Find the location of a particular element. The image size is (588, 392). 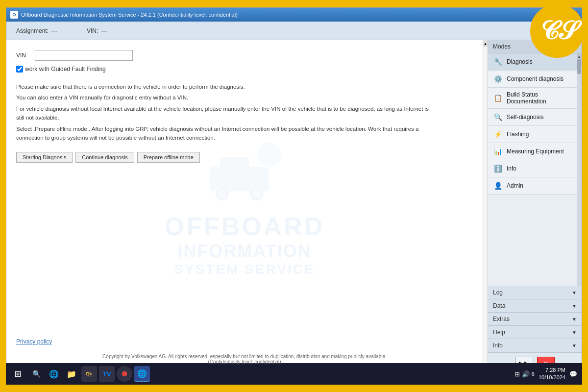

sidebar-collapsed-data: Data▼ is located at coordinates (535, 306).